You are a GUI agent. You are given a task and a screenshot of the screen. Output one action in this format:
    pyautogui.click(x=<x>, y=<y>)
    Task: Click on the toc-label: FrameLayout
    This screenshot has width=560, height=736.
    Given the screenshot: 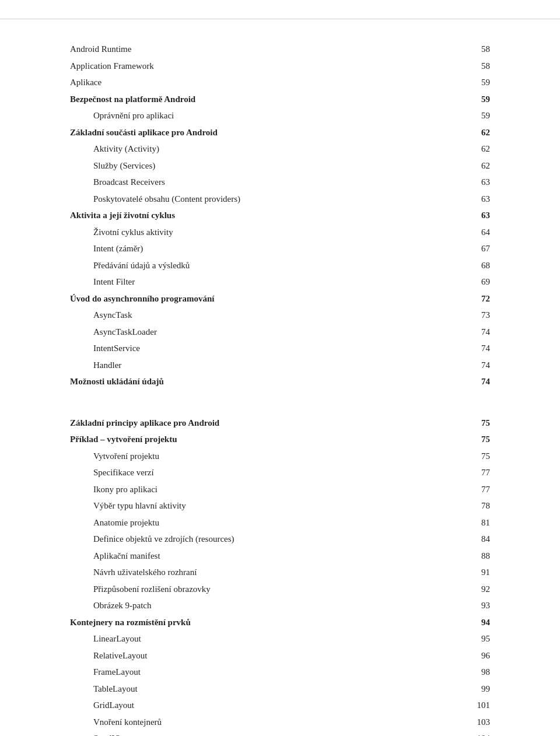 What is the action you would take?
    pyautogui.click(x=117, y=672)
    